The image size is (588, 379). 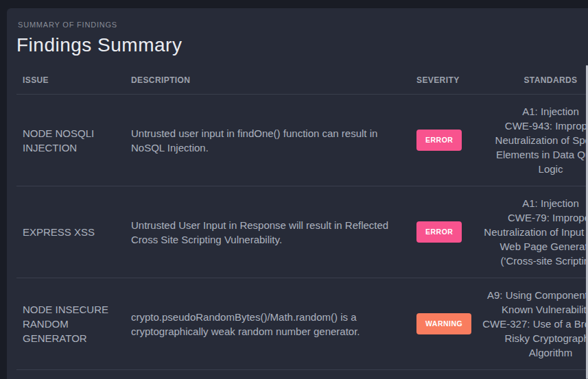 What do you see at coordinates (443, 81) in the screenshot?
I see `column-header-severity: SEVERITY` at bounding box center [443, 81].